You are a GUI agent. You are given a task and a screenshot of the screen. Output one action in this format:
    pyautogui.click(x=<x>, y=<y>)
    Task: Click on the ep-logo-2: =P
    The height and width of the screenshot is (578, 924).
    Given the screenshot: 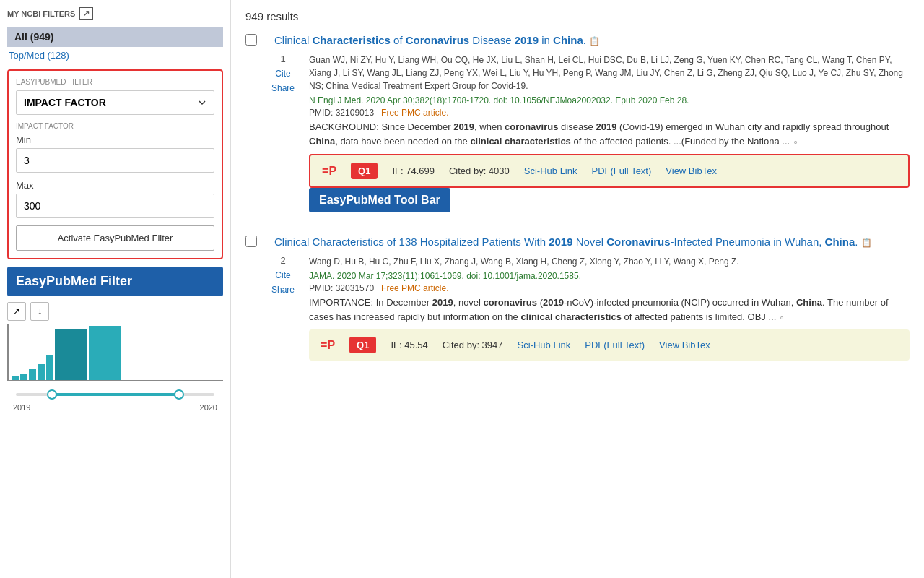 What is the action you would take?
    pyautogui.click(x=328, y=345)
    